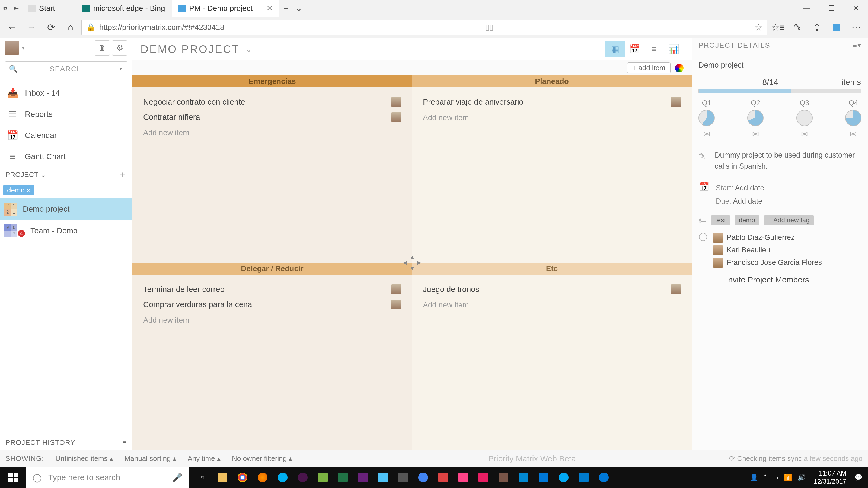 The width and height of the screenshot is (868, 488). What do you see at coordinates (272, 102) in the screenshot?
I see `task-item: Negociar contrato con cliente` at bounding box center [272, 102].